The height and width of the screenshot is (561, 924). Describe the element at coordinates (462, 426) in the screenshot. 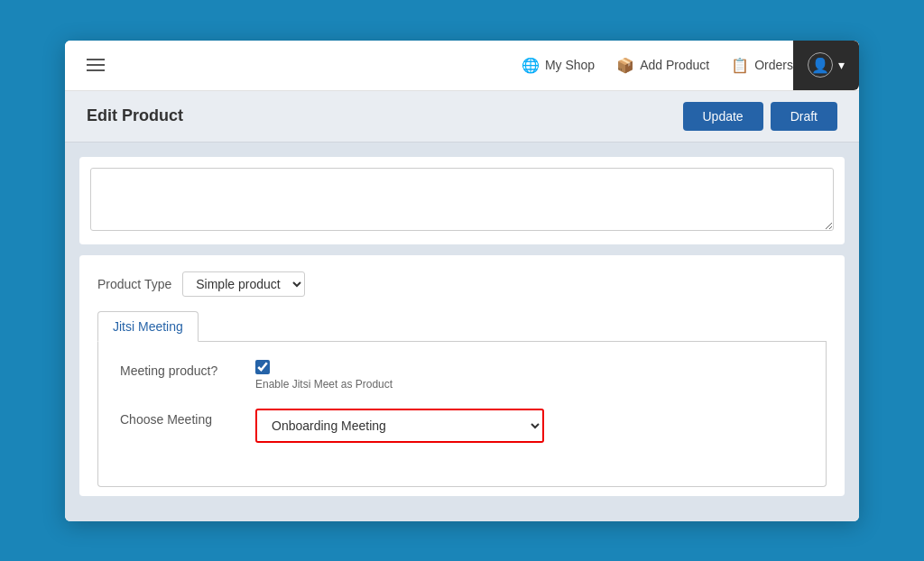

I see `choose-meeting-row: Choose Meeting Onboarding Meeting Team S…` at that location.